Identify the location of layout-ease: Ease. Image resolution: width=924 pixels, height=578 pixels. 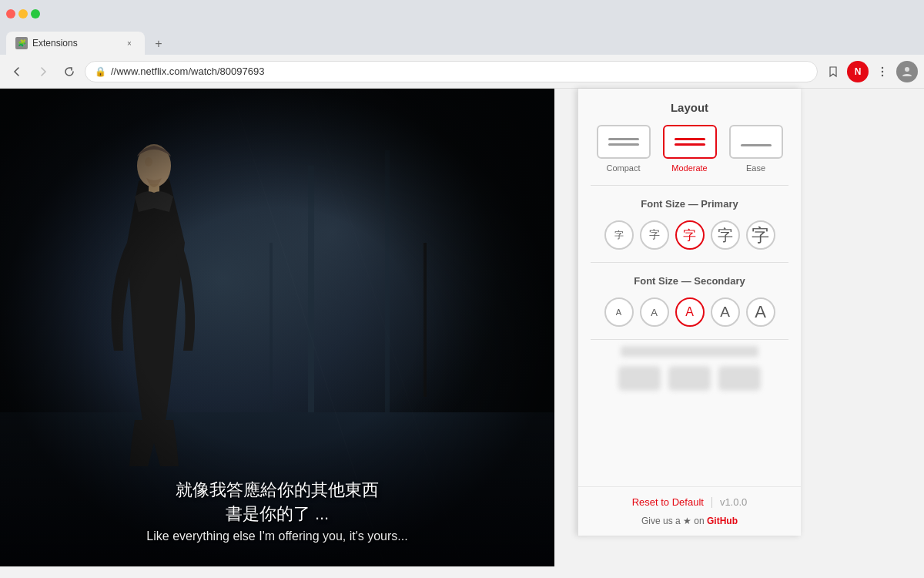
(756, 149).